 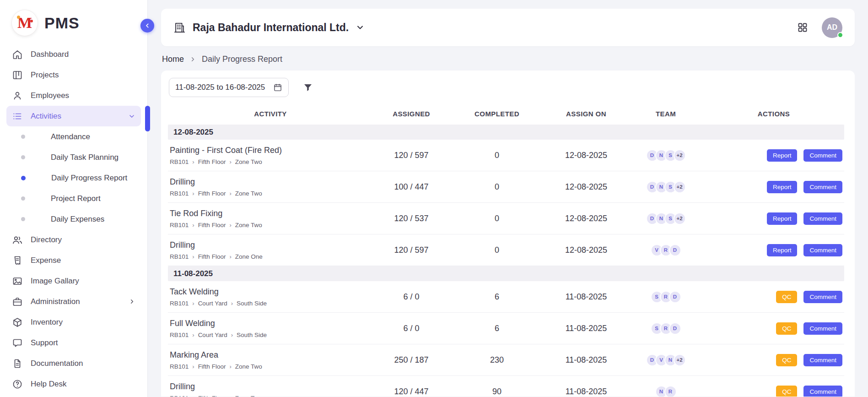 What do you see at coordinates (270, 256) in the screenshot?
I see `activity-path: RB101Fifth FloorZone One` at bounding box center [270, 256].